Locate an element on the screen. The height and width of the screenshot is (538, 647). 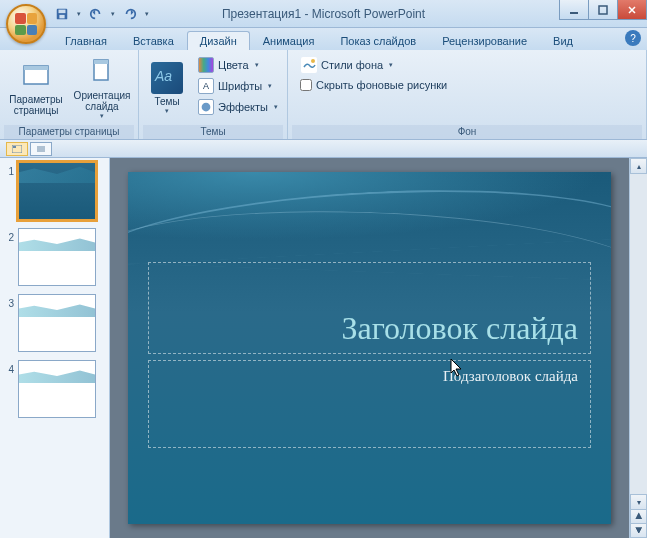
minimize-button is located at coordinates (574, 10).